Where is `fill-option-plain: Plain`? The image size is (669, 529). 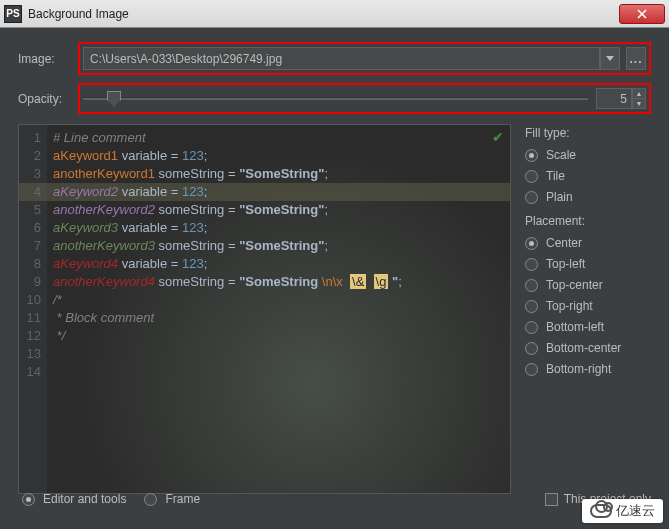 fill-option-plain: Plain is located at coordinates (588, 197).